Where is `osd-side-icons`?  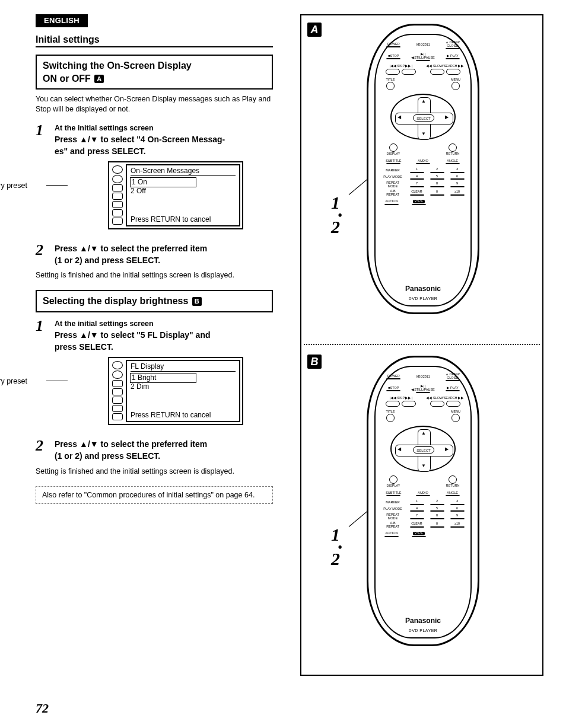 osd-side-icons is located at coordinates (117, 391).